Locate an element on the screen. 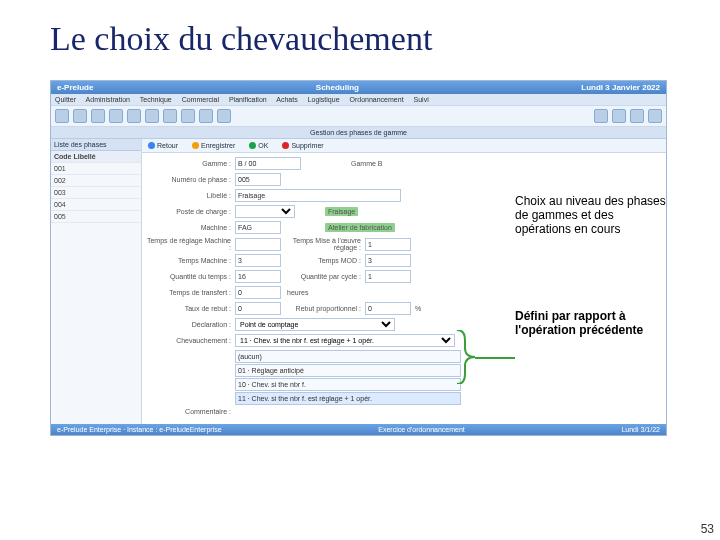 This screenshot has height=540, width=720. menu-item: Logistique is located at coordinates (324, 100).